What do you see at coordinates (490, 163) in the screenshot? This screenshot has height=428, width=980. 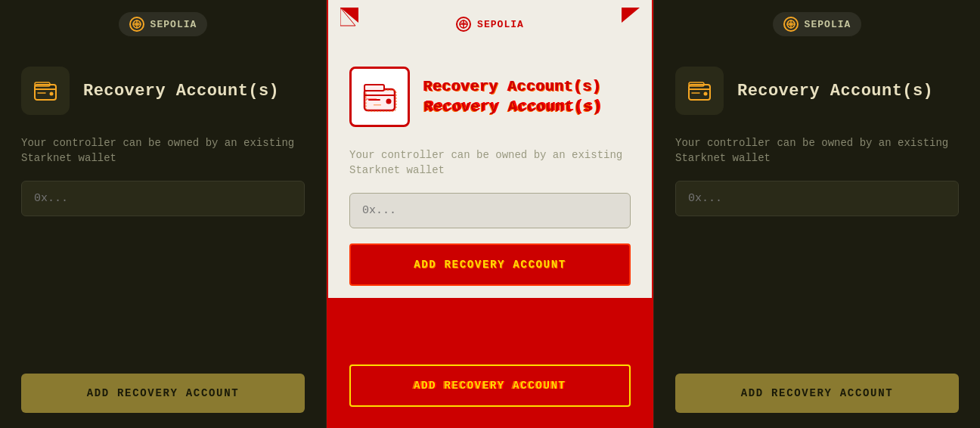 I see `center-description: Your controller can be owned by an exist…` at bounding box center [490, 163].